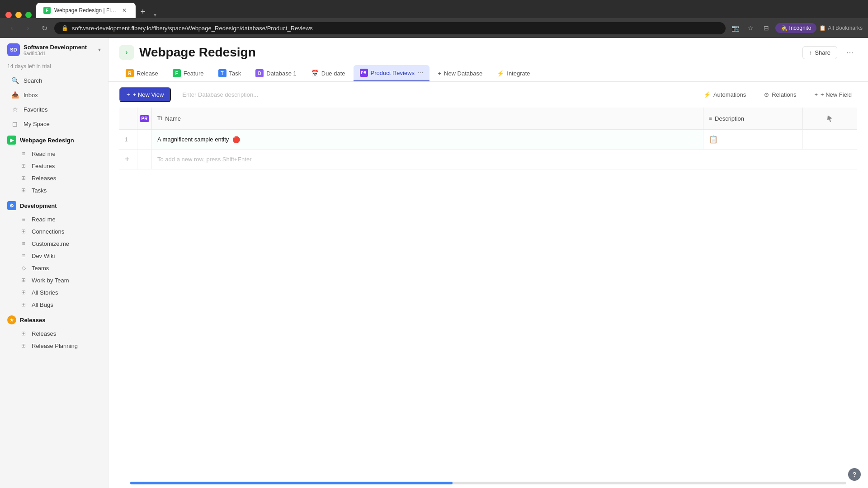 This screenshot has height=488, width=868. I want to click on browser-tab-active: F Webpage Redesign | Fibery ✕, so click(86, 10).